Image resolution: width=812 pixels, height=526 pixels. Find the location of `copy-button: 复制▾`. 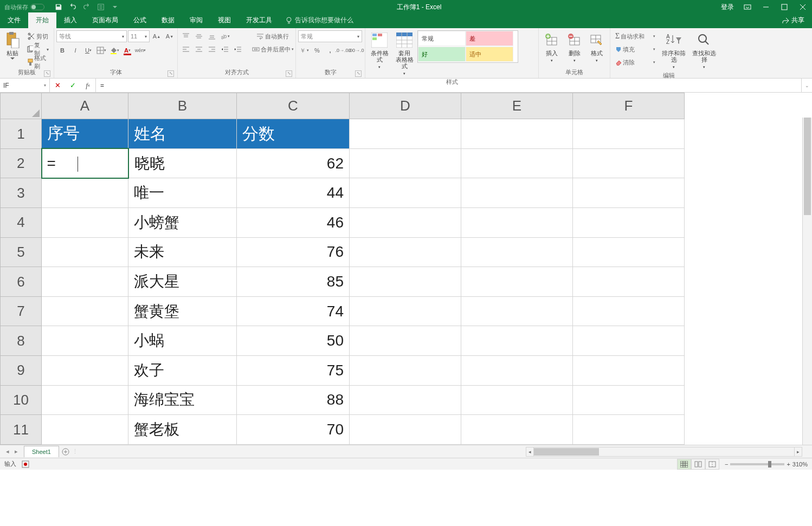

copy-button: 复制▾ is located at coordinates (38, 49).